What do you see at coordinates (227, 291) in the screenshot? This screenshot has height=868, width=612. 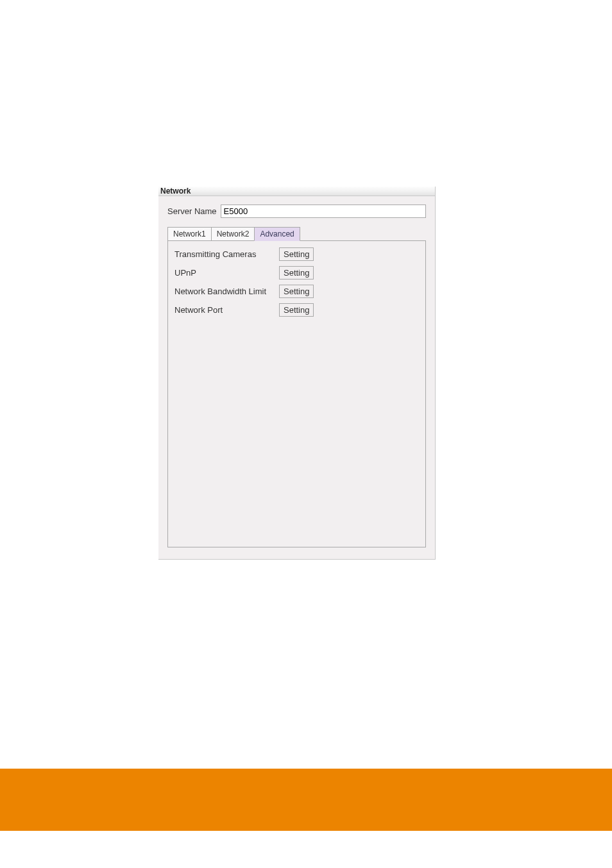 I see `label-bandwidth-limit: Network Bandwidth Limit` at bounding box center [227, 291].